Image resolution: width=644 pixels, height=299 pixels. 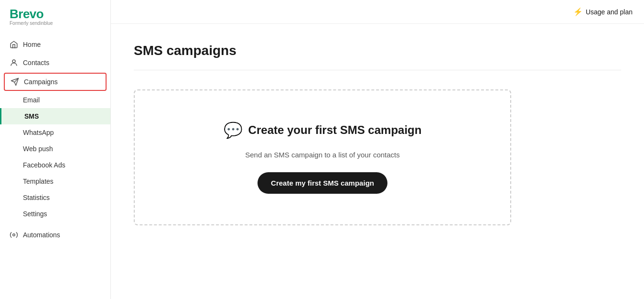 I want to click on logo-area: Brevo Formerly sendinblue, so click(x=55, y=16).